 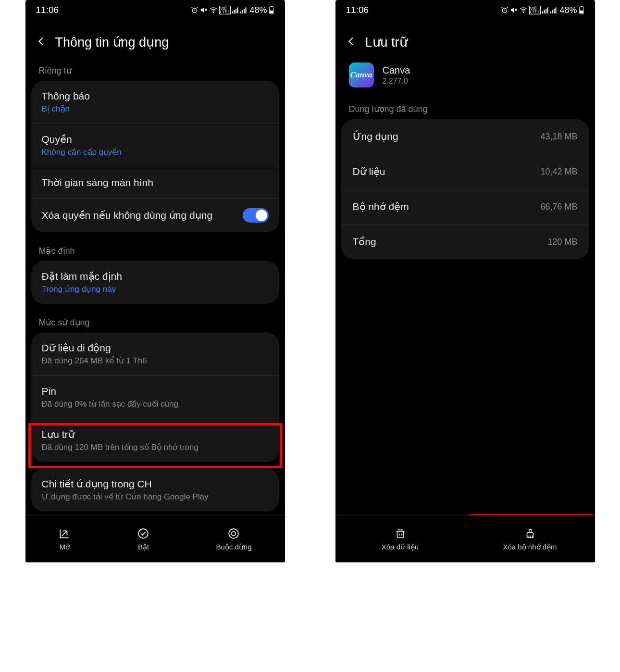 I want to click on open-icon, so click(x=64, y=534).